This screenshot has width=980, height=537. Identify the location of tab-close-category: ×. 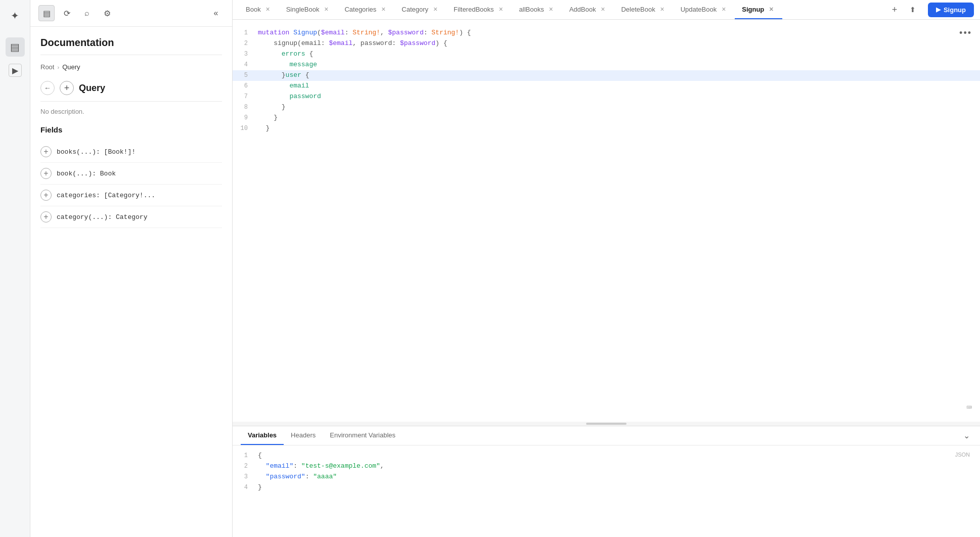
(435, 9).